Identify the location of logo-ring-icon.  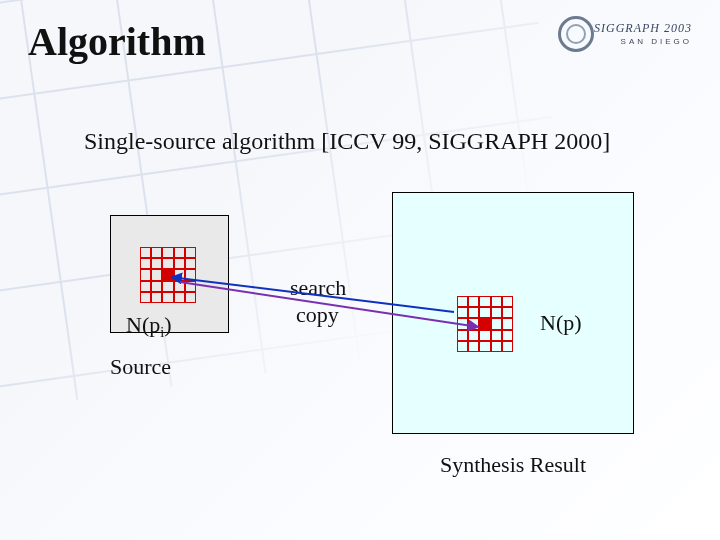
(576, 34).